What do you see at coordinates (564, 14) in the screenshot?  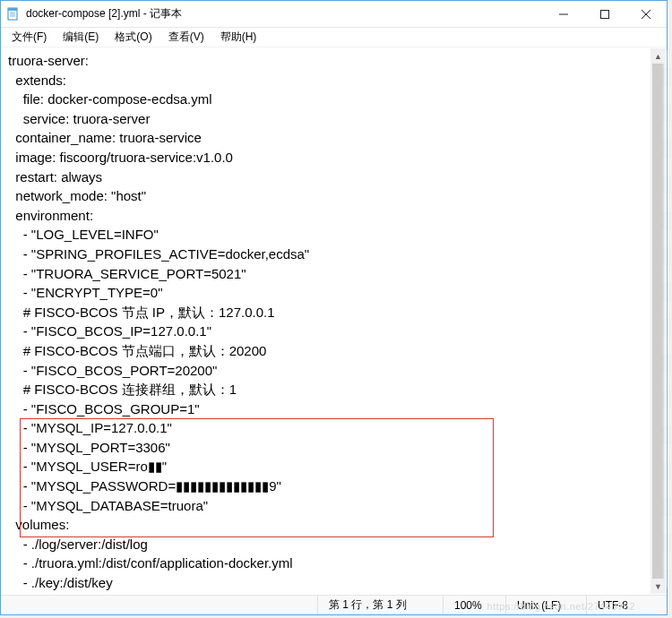 I see `minimize-button` at bounding box center [564, 14].